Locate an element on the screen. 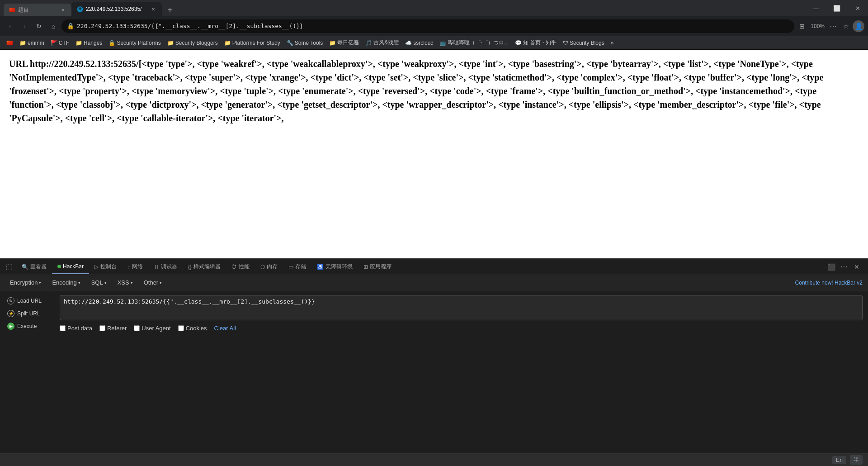 This screenshot has width=868, height=466. post-data-checkbox-label: Post data is located at coordinates (76, 328).